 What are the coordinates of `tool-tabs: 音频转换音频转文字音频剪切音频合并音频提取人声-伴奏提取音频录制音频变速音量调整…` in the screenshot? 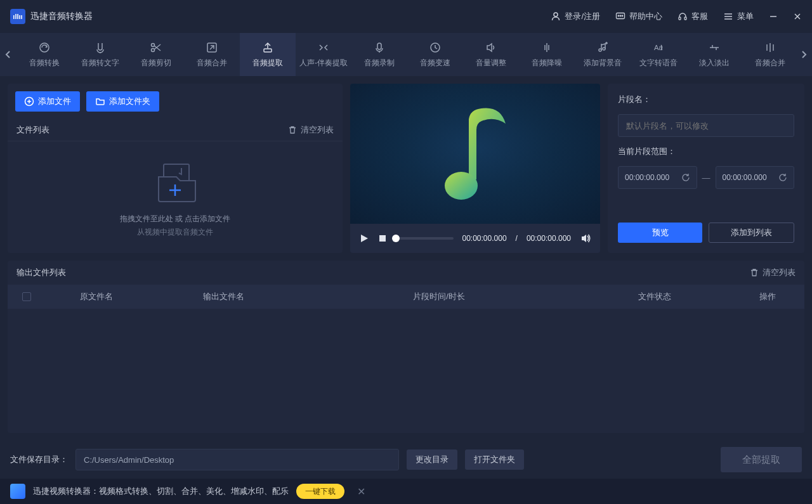 It's located at (406, 55).